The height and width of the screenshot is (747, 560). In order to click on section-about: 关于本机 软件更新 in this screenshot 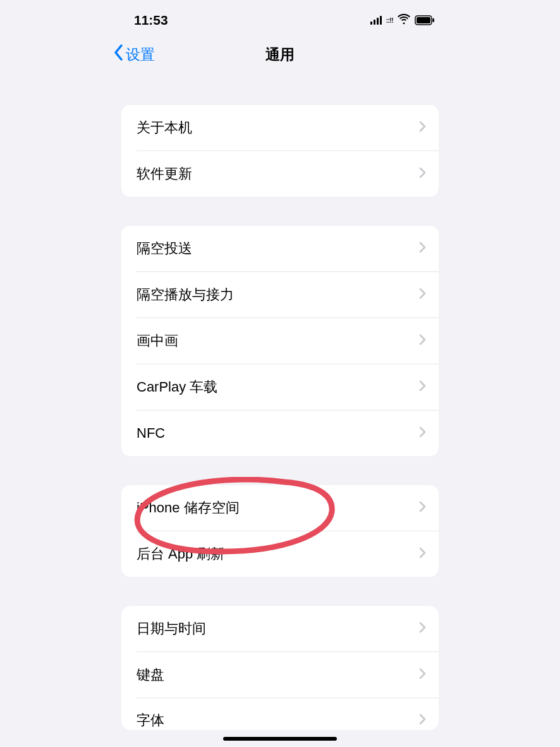, I will do `click(280, 151)`.